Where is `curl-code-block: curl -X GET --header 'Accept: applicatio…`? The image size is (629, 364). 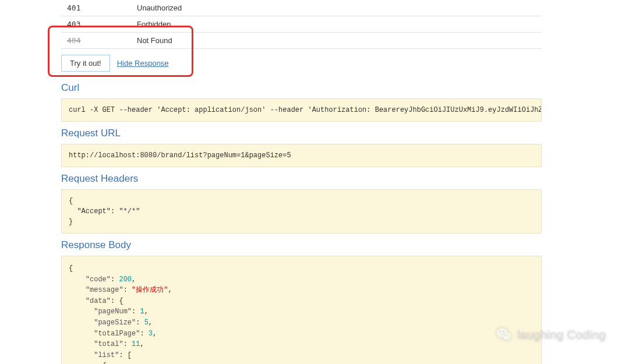 curl-code-block: curl -X GET --header 'Accept: applicatio… is located at coordinates (302, 110).